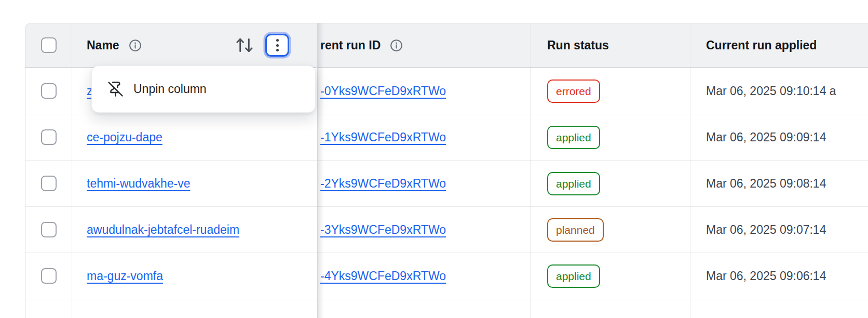  What do you see at coordinates (446, 184) in the screenshot?
I see `table-row: tehmi-wudvakhe-ve -2Yks9WCFeD9xRTWo appl…` at bounding box center [446, 184].